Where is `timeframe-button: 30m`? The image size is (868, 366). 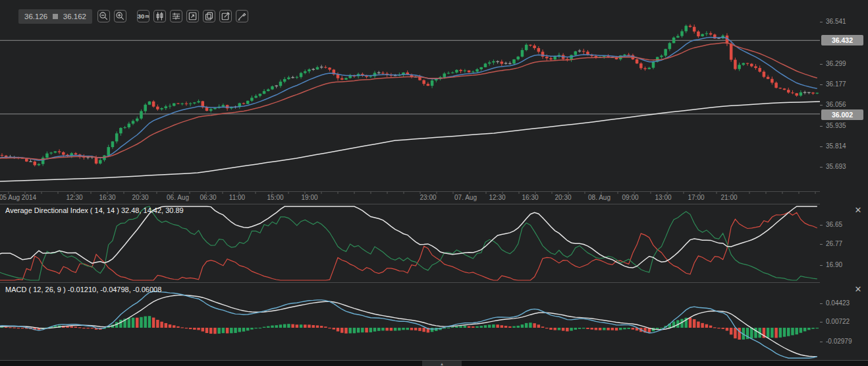 timeframe-button: 30m is located at coordinates (144, 16).